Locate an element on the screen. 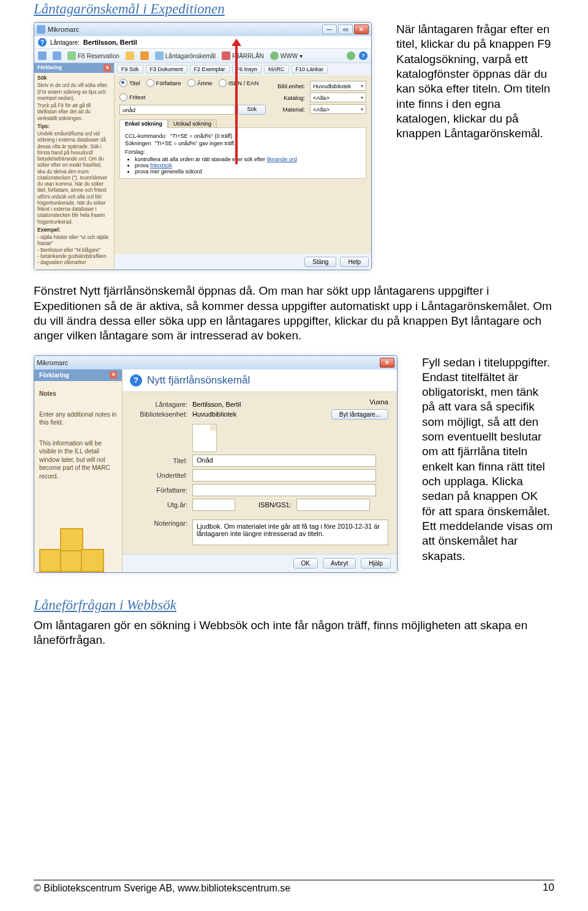 The image size is (588, 911). dialog-close-button: ✕ is located at coordinates (387, 363).